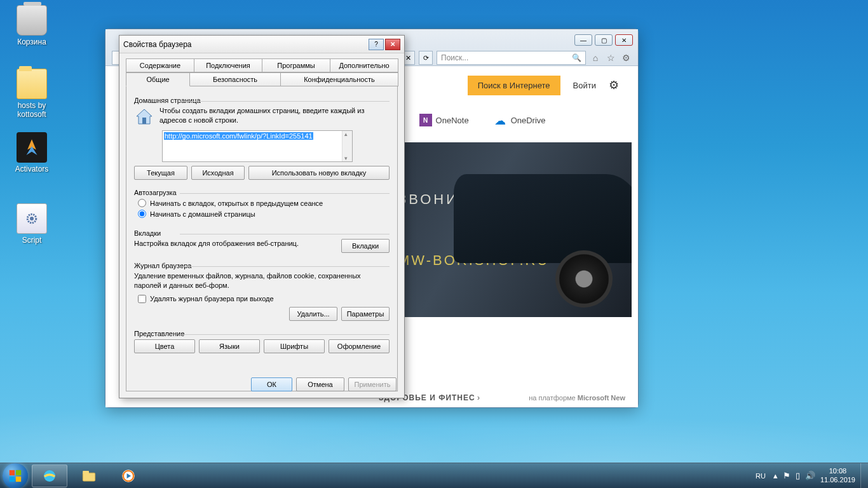 The height and width of the screenshot is (488, 868). What do you see at coordinates (520, 120) in the screenshot?
I see `service-onedrive: ☁OneDrive` at bounding box center [520, 120].